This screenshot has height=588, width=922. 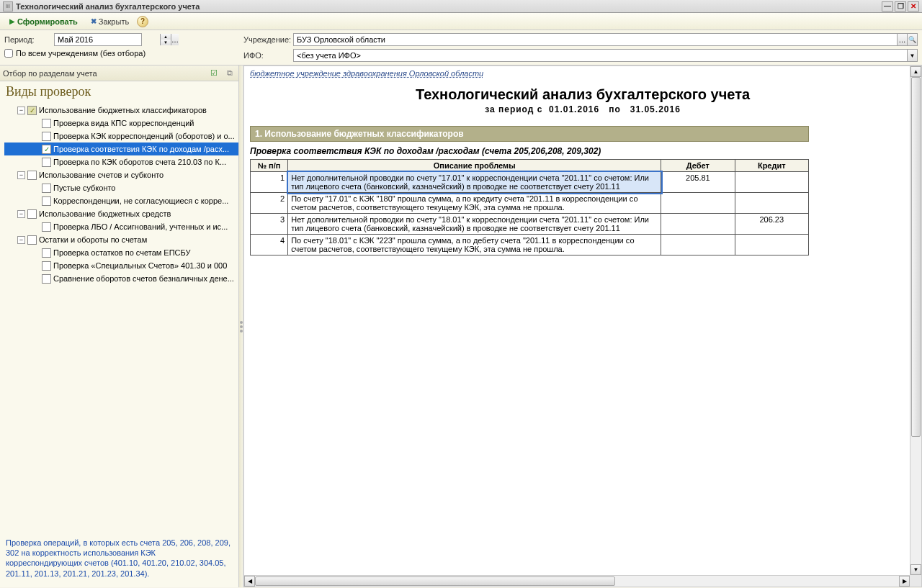 What do you see at coordinates (605, 40) in the screenshot?
I see `org-combo: … 🔍` at bounding box center [605, 40].